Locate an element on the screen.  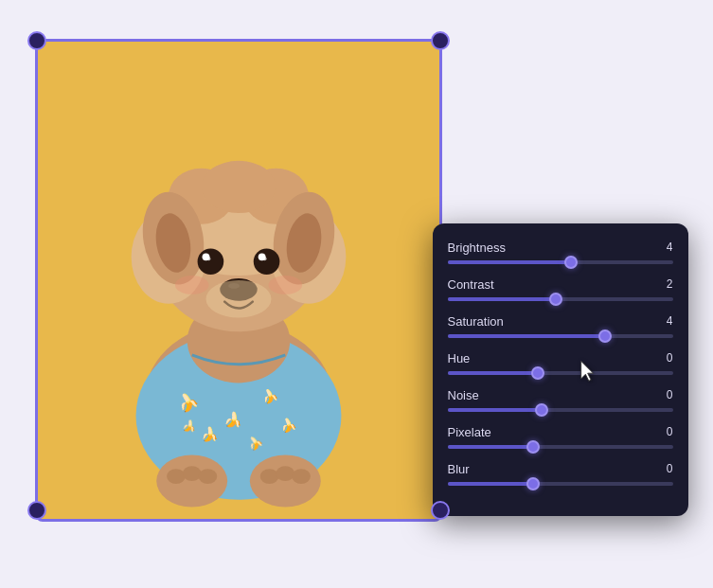
slider-track-contrast is located at coordinates (561, 299).